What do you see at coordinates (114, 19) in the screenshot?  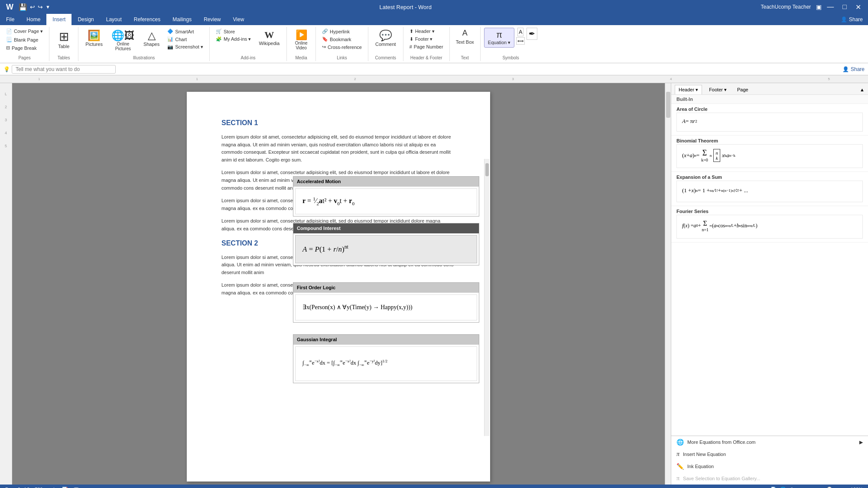 I see `tab-layout: Layout` at bounding box center [114, 19].